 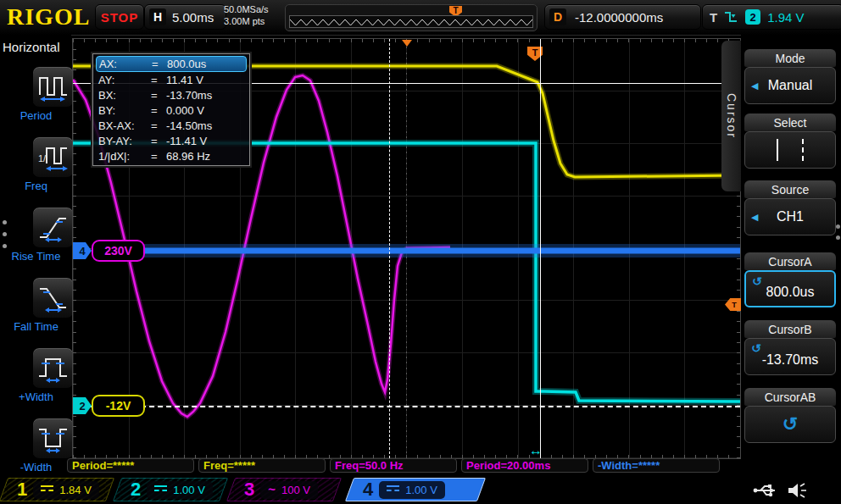 I want to click on cursor-b-button: ↺ -13.70ms, so click(x=790, y=357).